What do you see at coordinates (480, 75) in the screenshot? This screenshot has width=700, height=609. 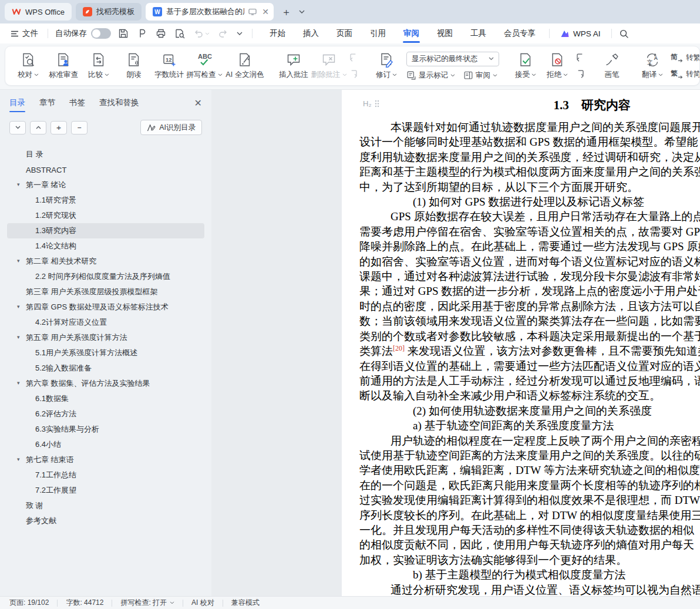 I see `review-pane-button: 审阅` at bounding box center [480, 75].